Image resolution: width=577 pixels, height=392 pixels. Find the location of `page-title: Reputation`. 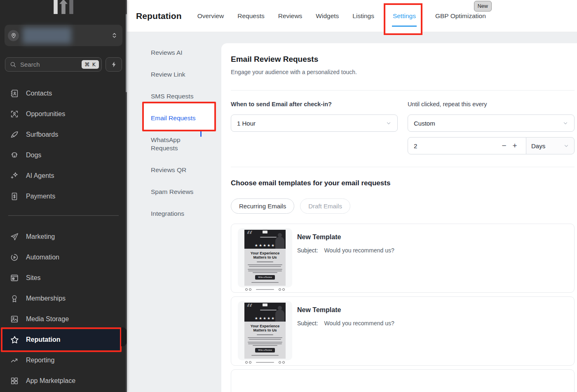

page-title: Reputation is located at coordinates (159, 16).